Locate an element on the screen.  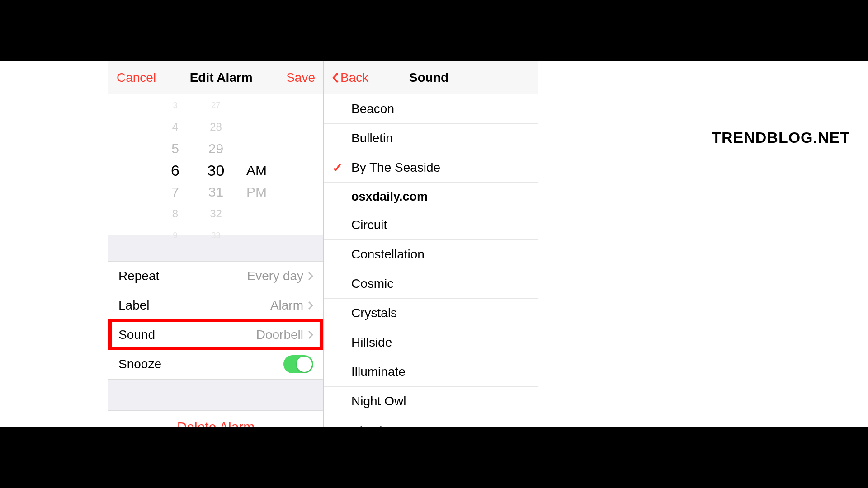
time-picker: 3 4 5 6 7 8 9 27 28 29 30 31 32 is located at coordinates (216, 164).